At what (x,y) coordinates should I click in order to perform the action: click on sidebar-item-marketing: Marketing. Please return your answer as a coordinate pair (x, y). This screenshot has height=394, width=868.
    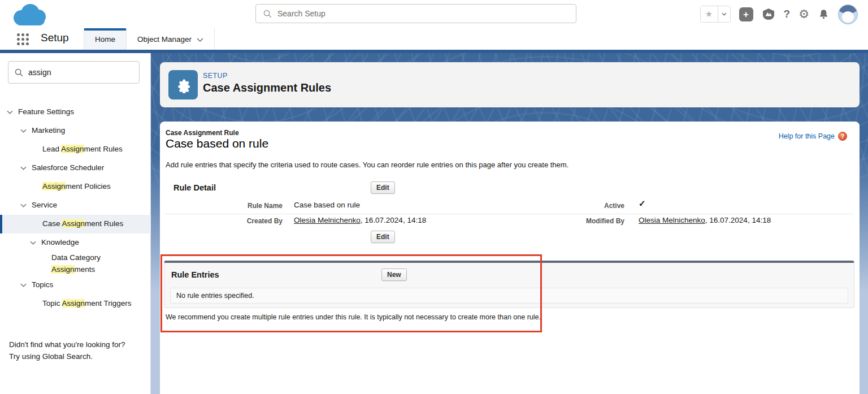
    Looking at the image, I should click on (76, 131).